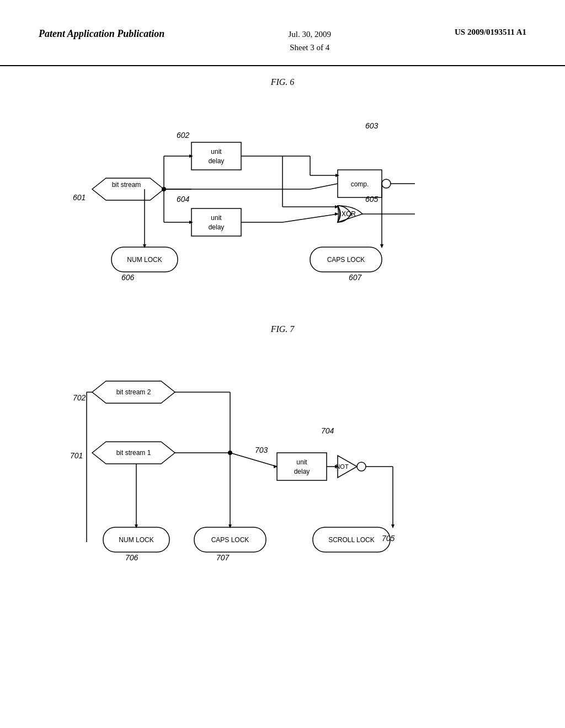 The height and width of the screenshot is (728, 565). I want to click on publication-meta: Jul. 30, 2009 Sheet 3 of 4, so click(310, 41).